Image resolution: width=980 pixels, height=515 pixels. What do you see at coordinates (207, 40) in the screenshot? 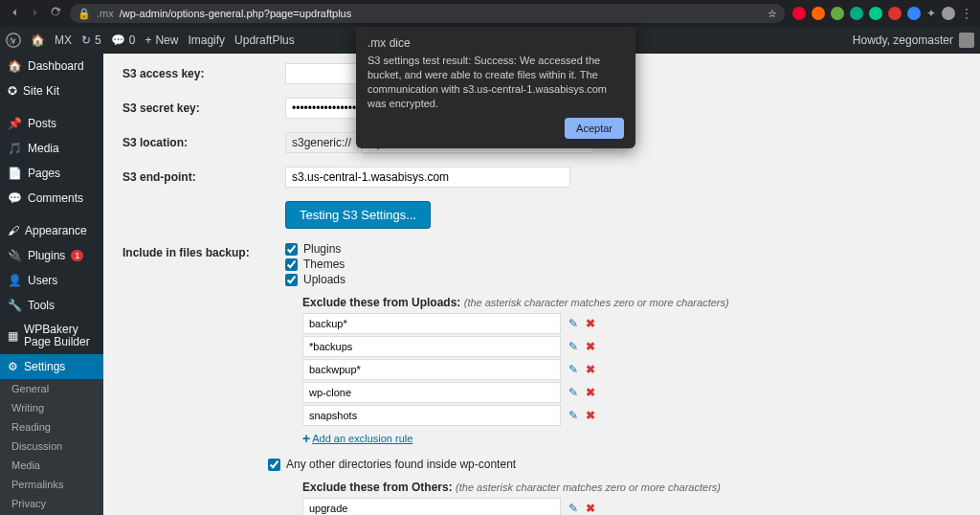
I see `imagify-link: Imagify` at bounding box center [207, 40].